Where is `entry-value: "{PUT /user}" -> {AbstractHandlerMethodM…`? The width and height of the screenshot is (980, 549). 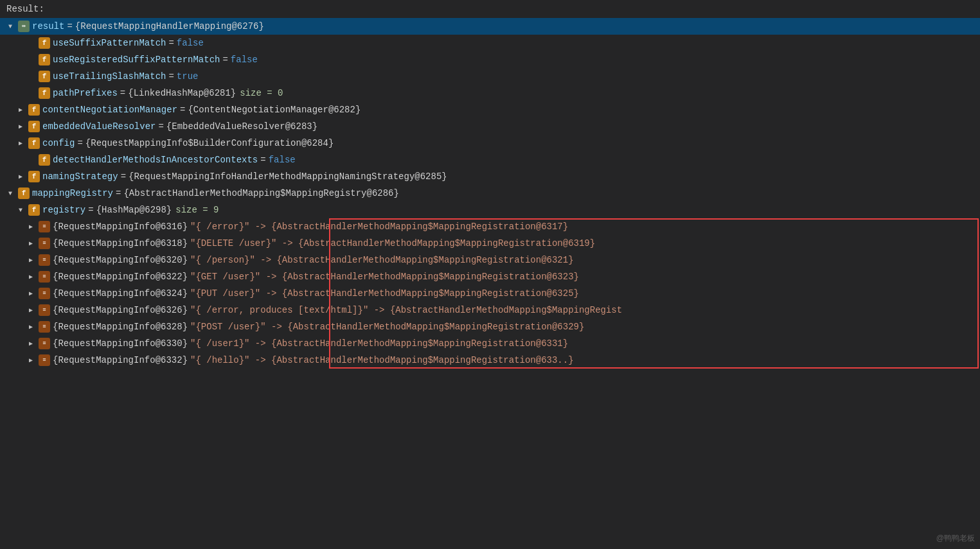
entry-value: "{PUT /user}" -> {AbstractHandlerMethodM… is located at coordinates (384, 293).